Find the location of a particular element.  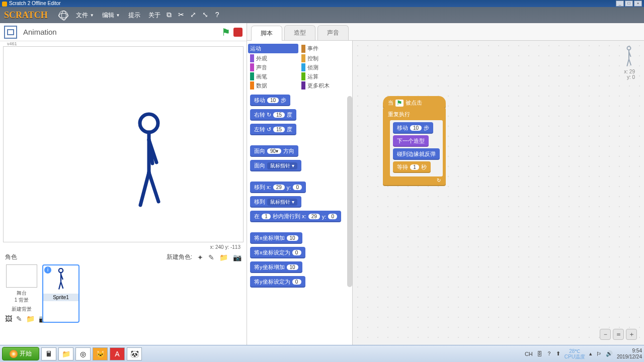

stop-button is located at coordinates (238, 32).